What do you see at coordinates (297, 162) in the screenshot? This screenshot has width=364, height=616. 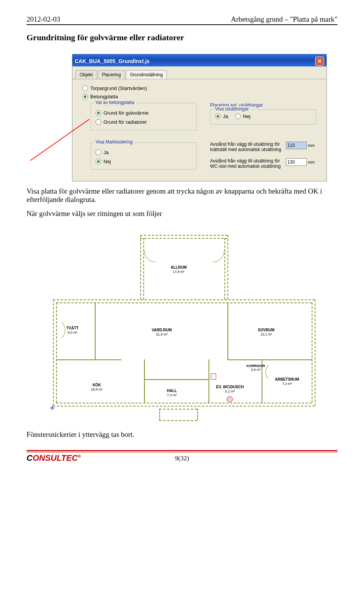 I see `input-avst-wc: 130` at bounding box center [297, 162].